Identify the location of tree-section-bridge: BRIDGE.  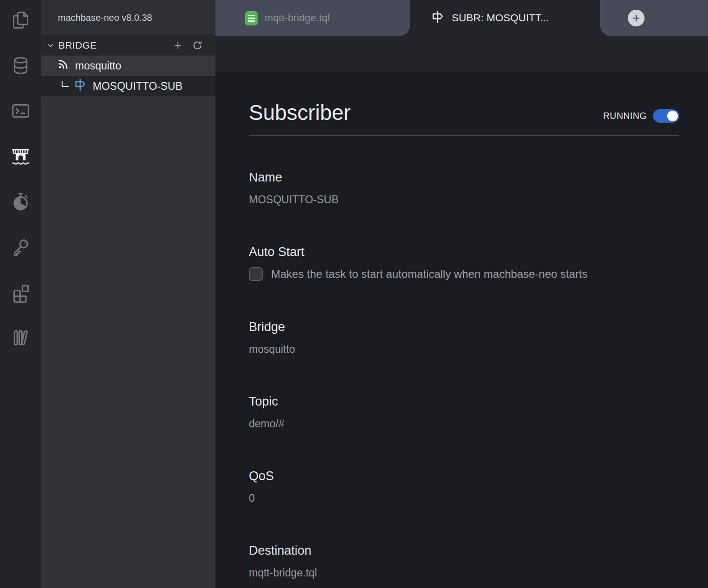
(128, 45).